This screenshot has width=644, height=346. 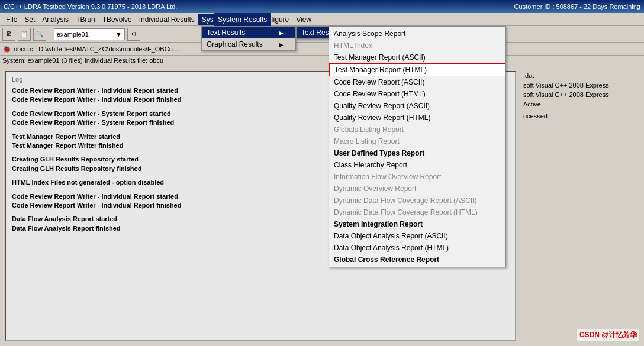 I want to click on menu-item-tbevolve: TBevolve, so click(x=117, y=20).